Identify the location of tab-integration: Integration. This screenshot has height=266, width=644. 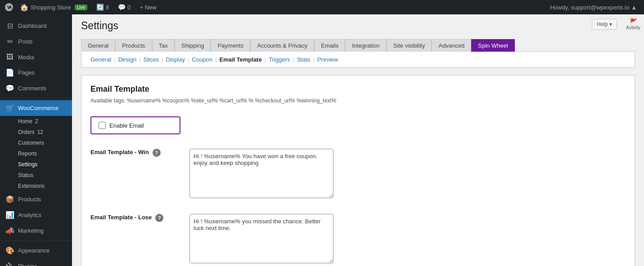
(365, 45).